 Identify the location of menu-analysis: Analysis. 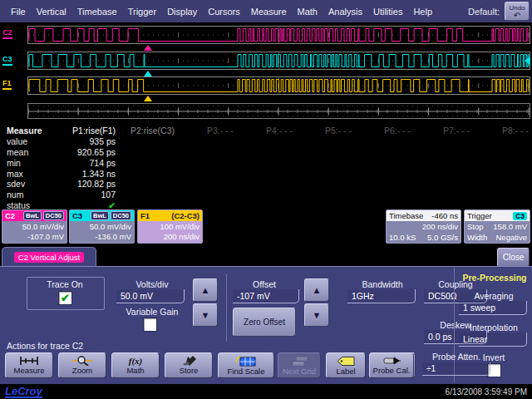
(346, 12).